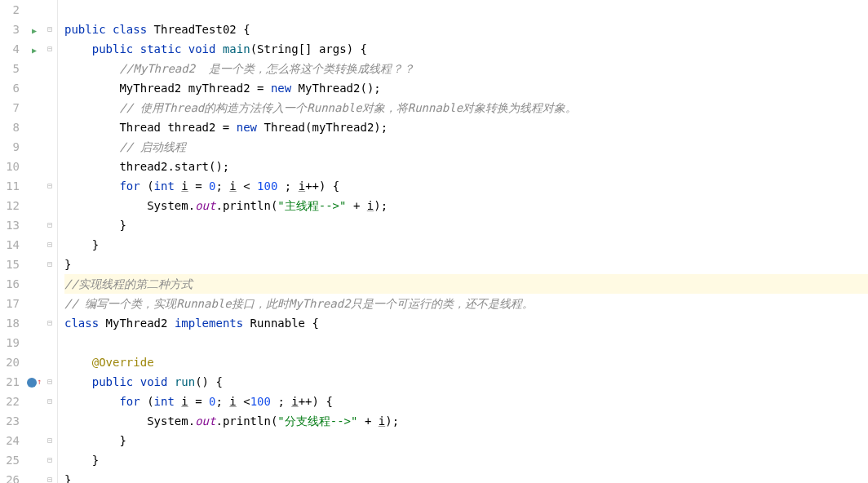 This screenshot has height=483, width=868. Describe the element at coordinates (467, 186) in the screenshot. I see `code-line: for (int i = 0; i < 100 ; i++) {` at that location.